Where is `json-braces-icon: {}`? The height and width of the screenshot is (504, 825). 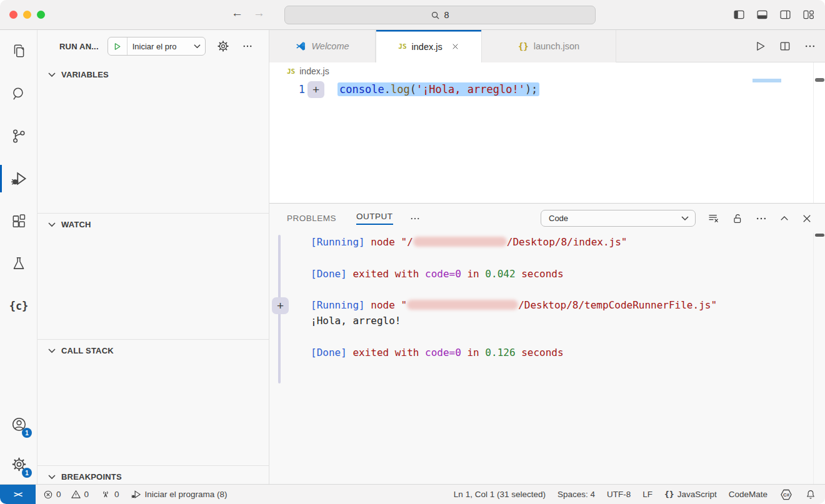
json-braces-icon: {} is located at coordinates (669, 495).